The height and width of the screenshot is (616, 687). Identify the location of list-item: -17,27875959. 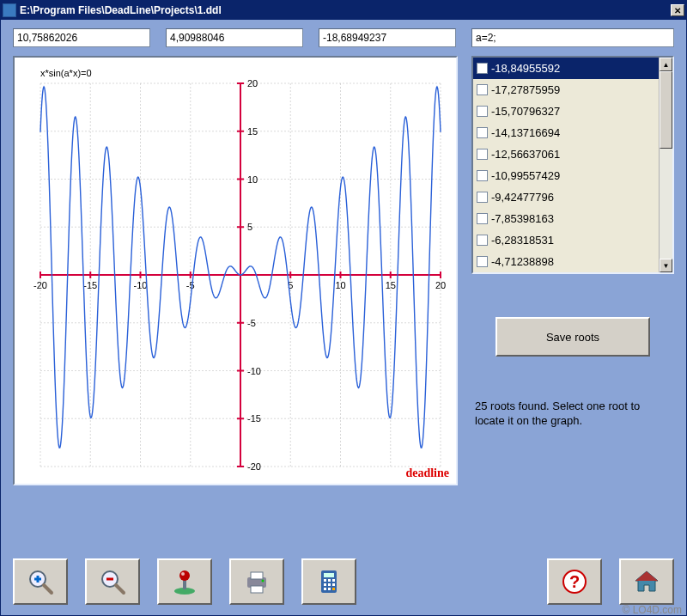
(566, 89).